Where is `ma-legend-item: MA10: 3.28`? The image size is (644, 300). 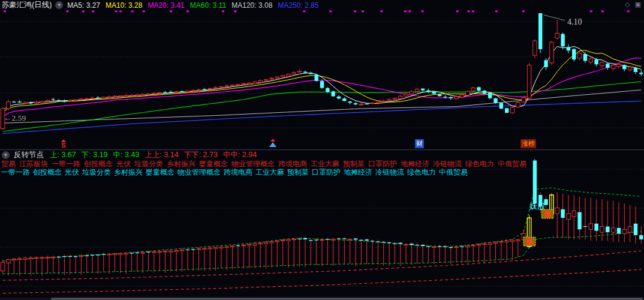
ma-legend-item: MA10: 3.28 is located at coordinates (124, 5).